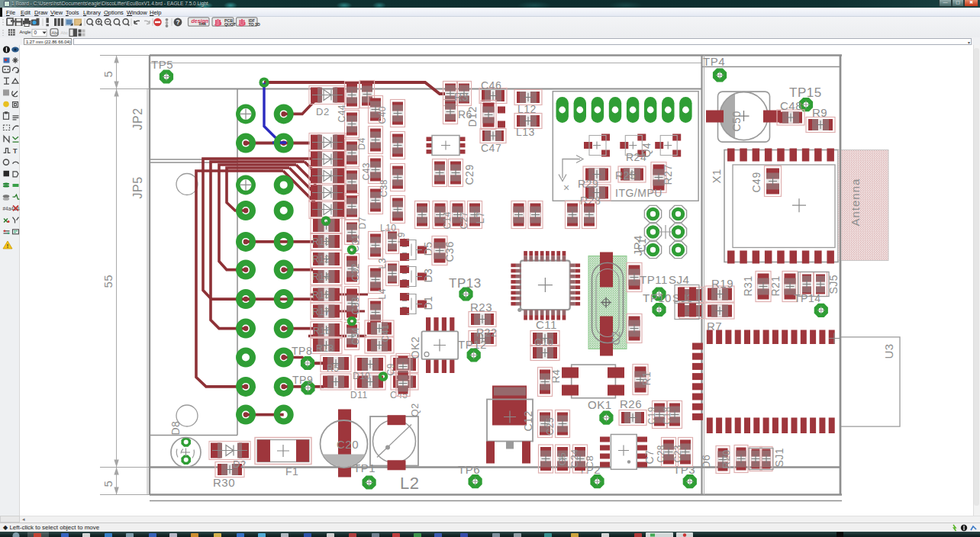 The width and height of the screenshot is (980, 537). I want to click on svg-text: X1, so click(716, 175).